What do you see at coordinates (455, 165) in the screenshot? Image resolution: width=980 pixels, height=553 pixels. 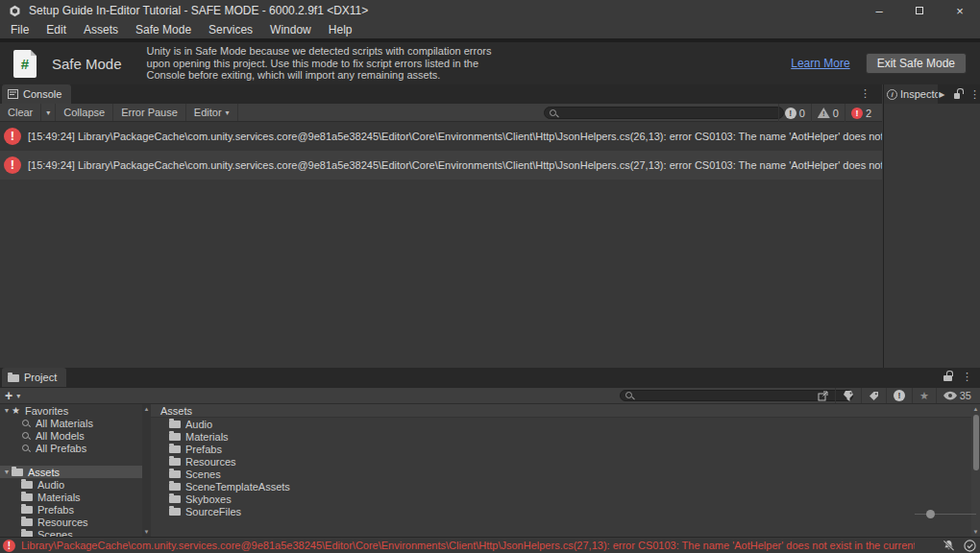 I see `log-message: [15:49:24] Library\PackageCache\com.unit…` at bounding box center [455, 165].